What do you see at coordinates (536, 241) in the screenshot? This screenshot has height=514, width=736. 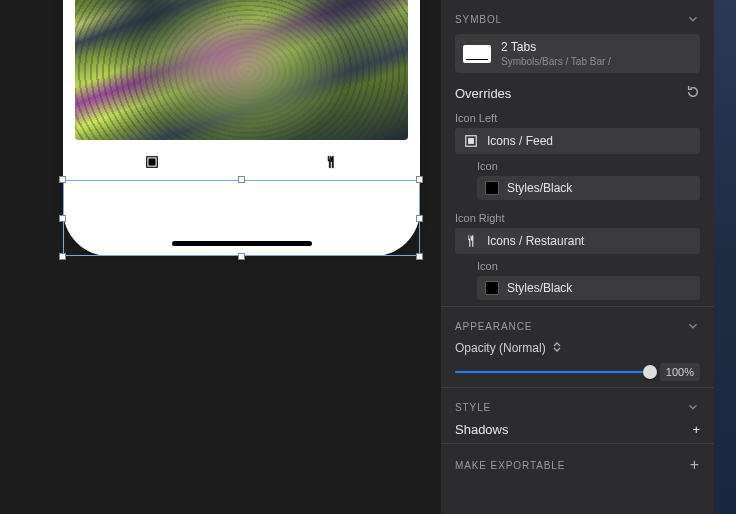 I see `dropdown-value: Icons / Restaurant` at bounding box center [536, 241].